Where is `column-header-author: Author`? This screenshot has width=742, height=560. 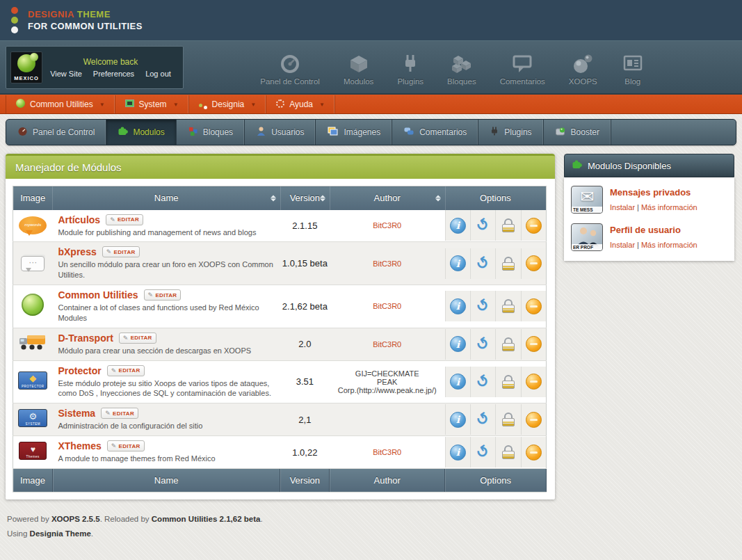 column-header-author: Author is located at coordinates (387, 198).